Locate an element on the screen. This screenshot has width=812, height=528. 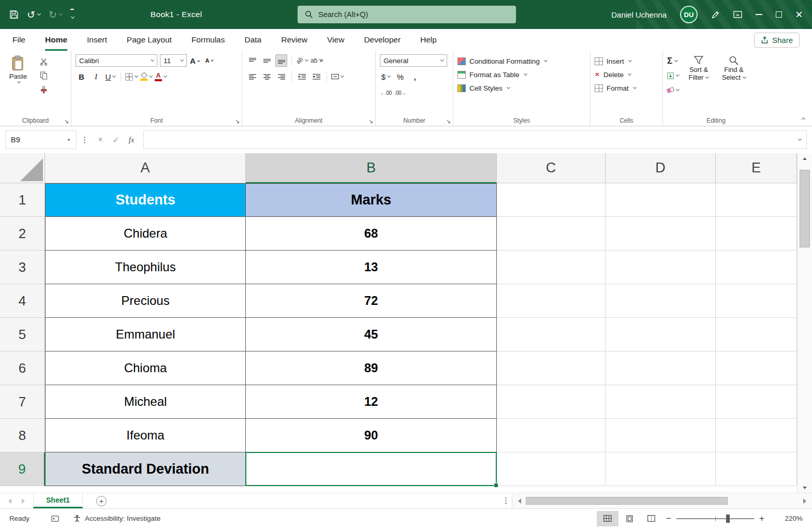
row-header-8: 8 is located at coordinates (23, 436).